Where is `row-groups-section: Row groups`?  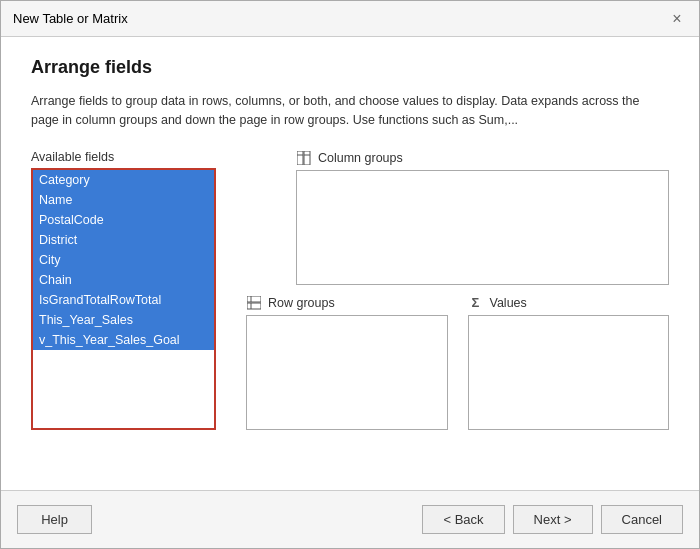
row-groups-section: Row groups is located at coordinates (347, 362).